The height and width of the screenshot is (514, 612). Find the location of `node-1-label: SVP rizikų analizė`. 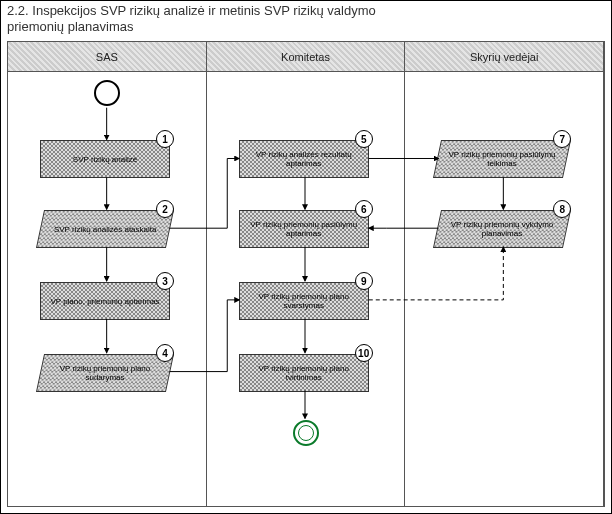

node-1-label: SVP rizikų analizė is located at coordinates (105, 160).